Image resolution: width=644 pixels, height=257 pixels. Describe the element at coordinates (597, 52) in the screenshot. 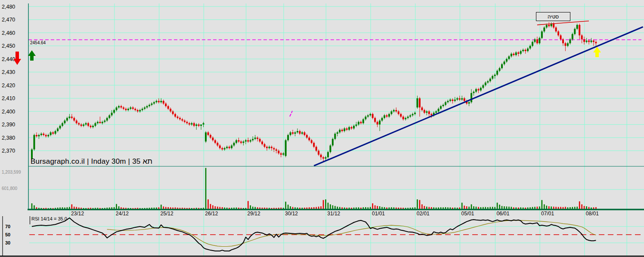

I see `yellow-up-arrow` at that location.